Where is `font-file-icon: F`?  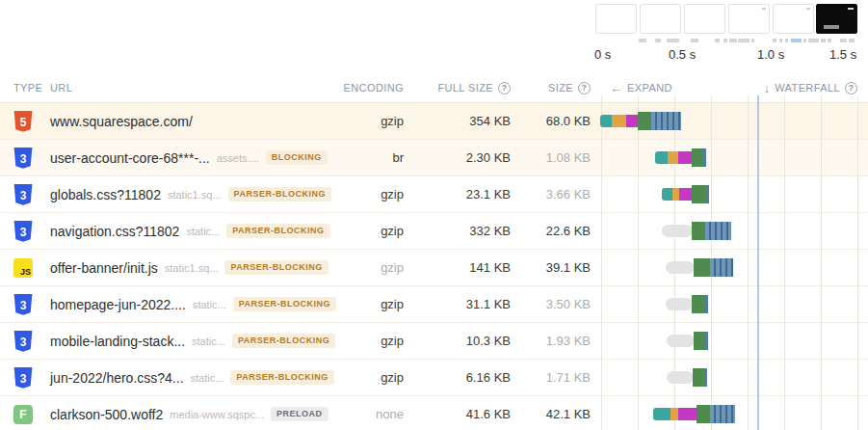
font-file-icon: F is located at coordinates (23, 415).